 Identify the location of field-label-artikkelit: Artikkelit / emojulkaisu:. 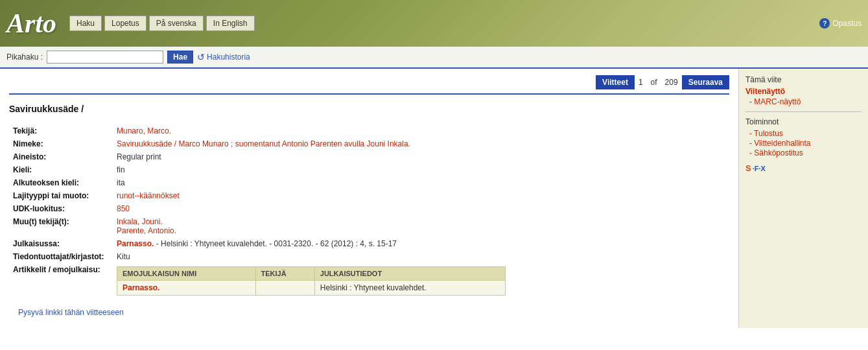
(61, 280).